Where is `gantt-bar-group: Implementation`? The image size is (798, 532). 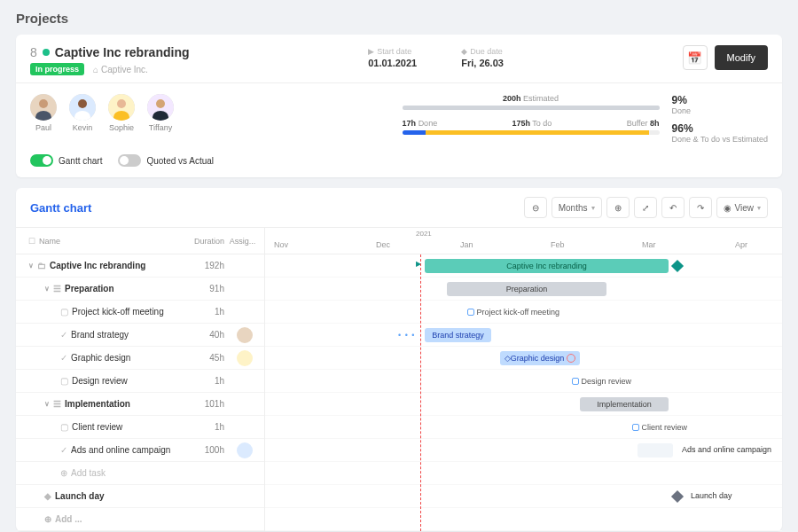 gantt-bar-group: Implementation is located at coordinates (624, 404).